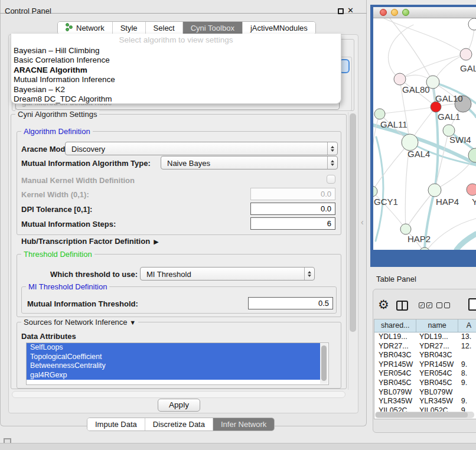 The width and height of the screenshot is (476, 450). What do you see at coordinates (425, 365) in the screenshot?
I see `table-row: YPR145WYPR145W9.` at bounding box center [425, 365].